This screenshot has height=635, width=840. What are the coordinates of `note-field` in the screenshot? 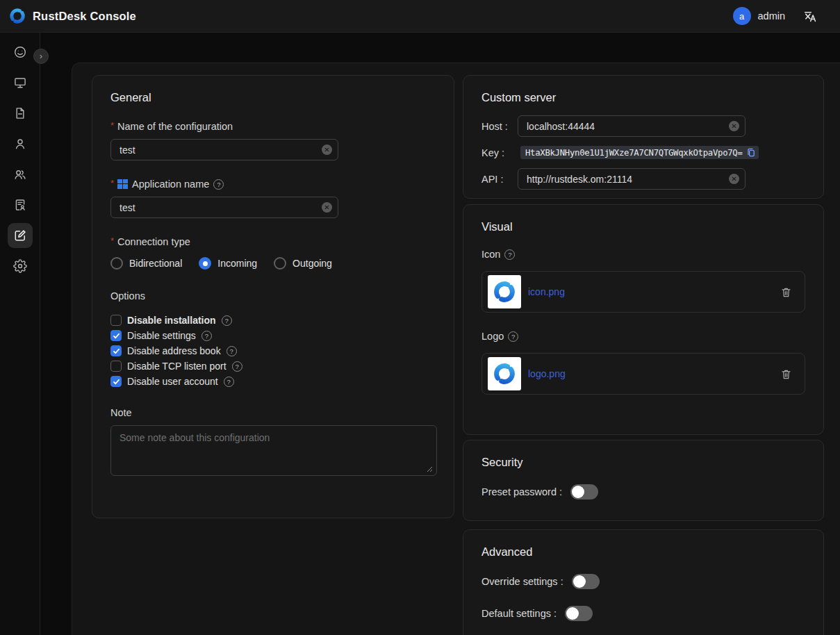 It's located at (273, 452).